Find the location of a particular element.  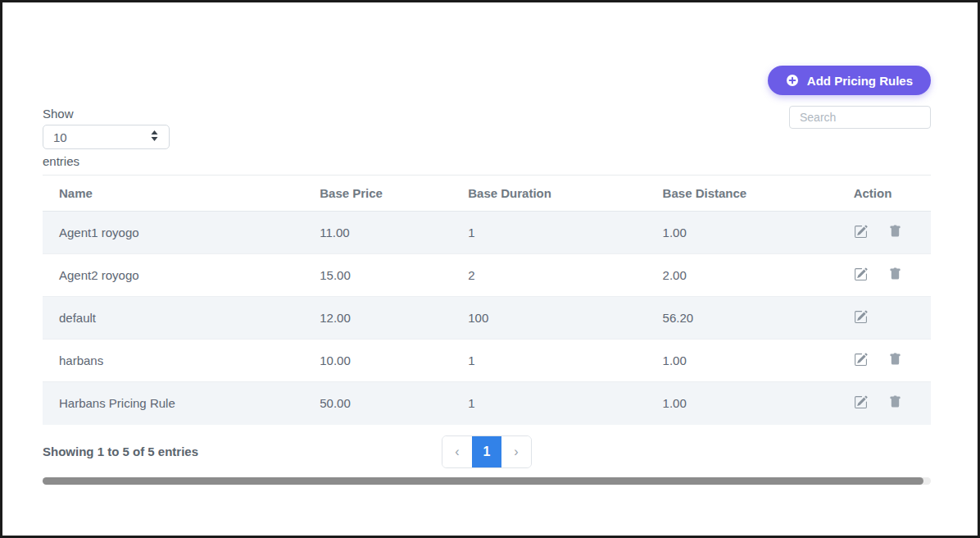

cell-base-distance: 2.00 is located at coordinates (759, 276).